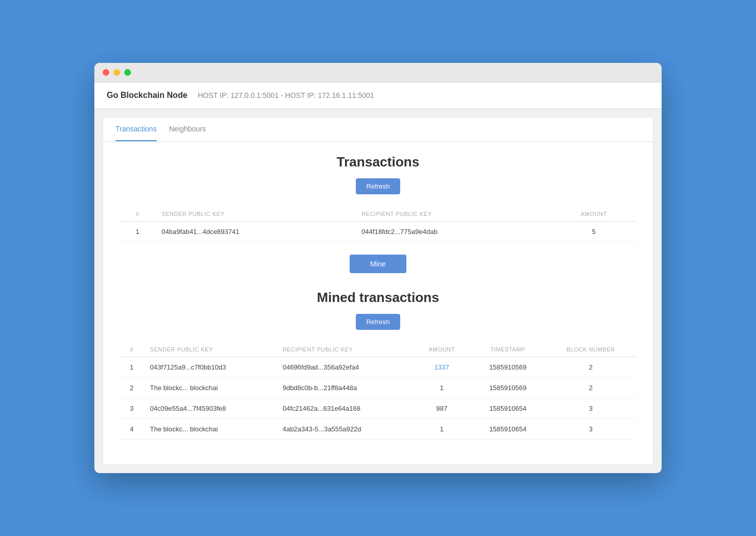 Image resolution: width=756 pixels, height=536 pixels. What do you see at coordinates (378, 187) in the screenshot?
I see `transactions-refresh-button: Refresh` at bounding box center [378, 187].